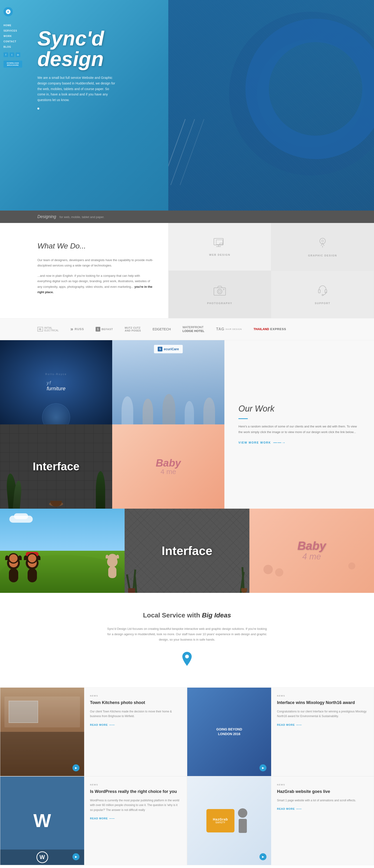 This screenshot has height=868, width=374. What do you see at coordinates (299, 443) in the screenshot?
I see `view-more-work-link: VIEW MORE WORK ——→` at bounding box center [299, 443].